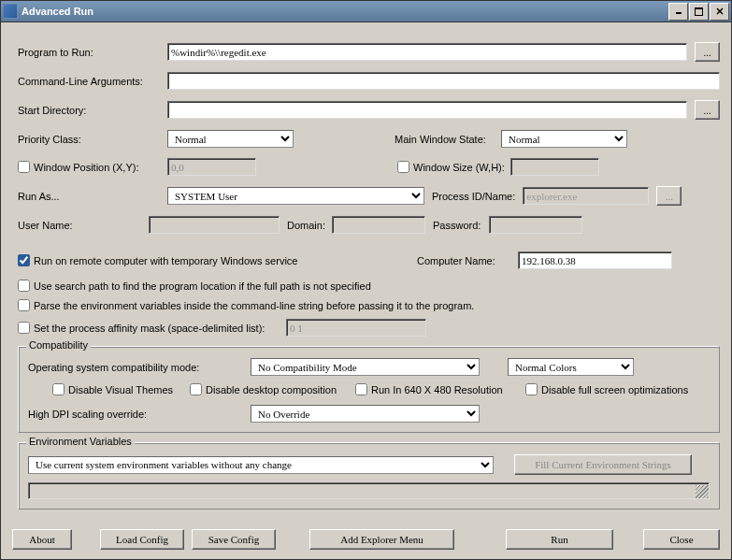 The width and height of the screenshot is (732, 560). What do you see at coordinates (280, 390) in the screenshot?
I see `disable-desktop-comp-label: Disable desktop composition` at bounding box center [280, 390].